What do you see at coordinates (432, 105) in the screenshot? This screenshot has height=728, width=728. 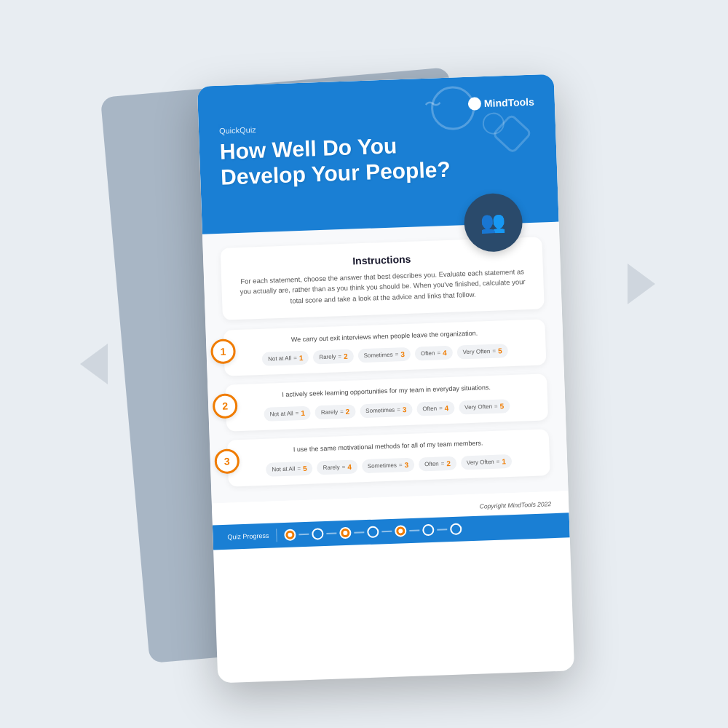 I see `deco-squiggle: 〜` at bounding box center [432, 105].